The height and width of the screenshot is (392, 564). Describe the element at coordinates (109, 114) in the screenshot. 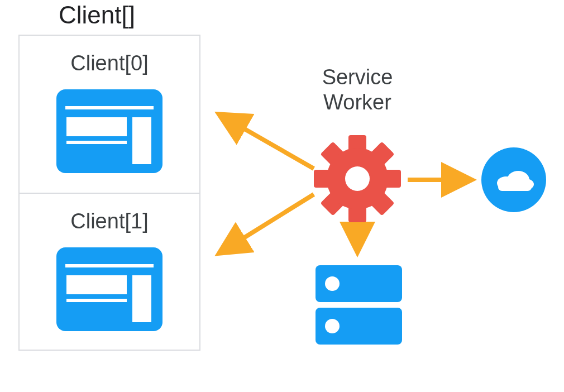

I see `client-cell-0: Client[0]` at that location.